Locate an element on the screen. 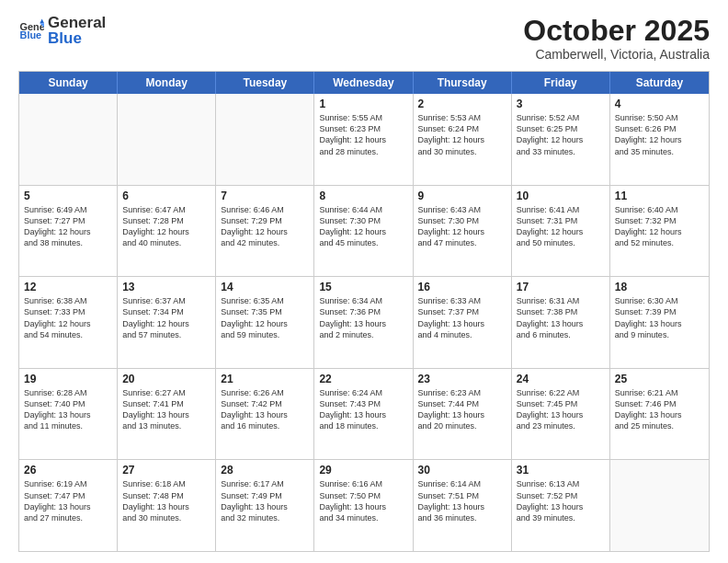  day-cell-10: 10Sunrise: 6:41 AM Sunset: 7:31 PM Dayli… is located at coordinates (561, 232).